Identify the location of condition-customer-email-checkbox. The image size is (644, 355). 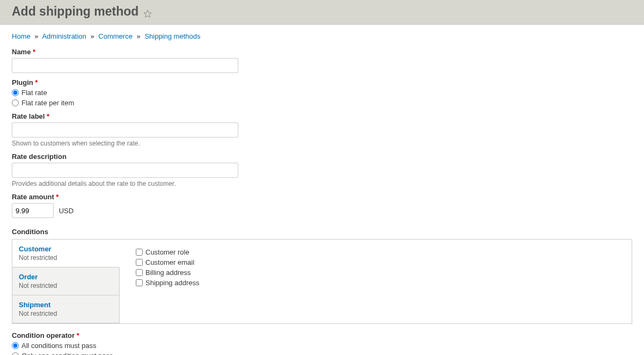
(140, 262).